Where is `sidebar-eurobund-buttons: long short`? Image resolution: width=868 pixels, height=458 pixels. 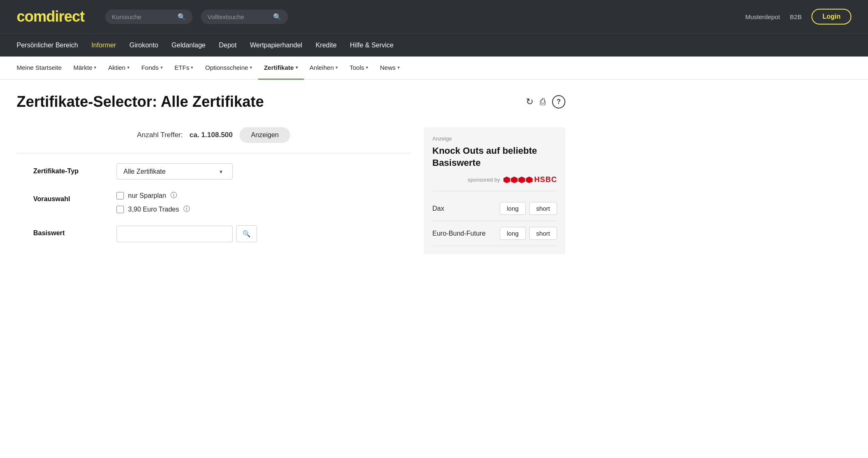
sidebar-eurobund-buttons: long short is located at coordinates (528, 234).